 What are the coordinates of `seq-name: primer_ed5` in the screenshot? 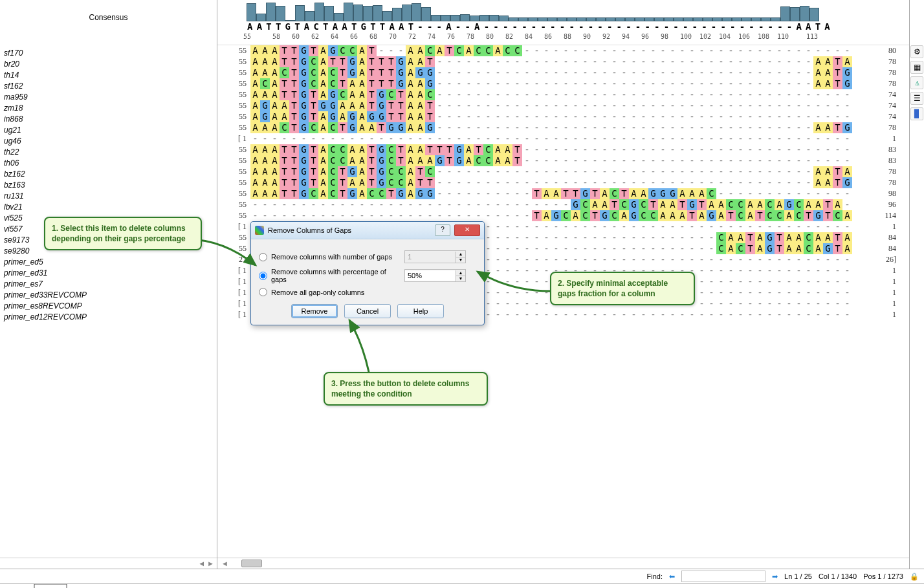 It's located at (109, 263).